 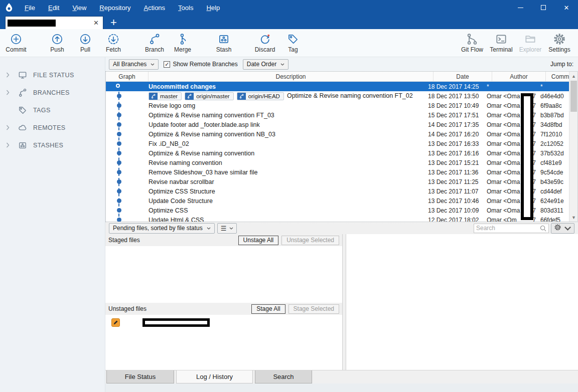 What do you see at coordinates (167, 64) in the screenshot?
I see `checkbox-checked-icon: ✓` at bounding box center [167, 64].